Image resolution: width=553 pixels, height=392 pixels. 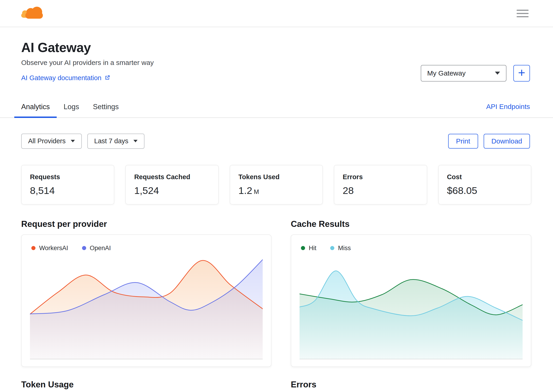 What do you see at coordinates (100, 248) in the screenshot?
I see `legend-label: OpenAI` at bounding box center [100, 248].